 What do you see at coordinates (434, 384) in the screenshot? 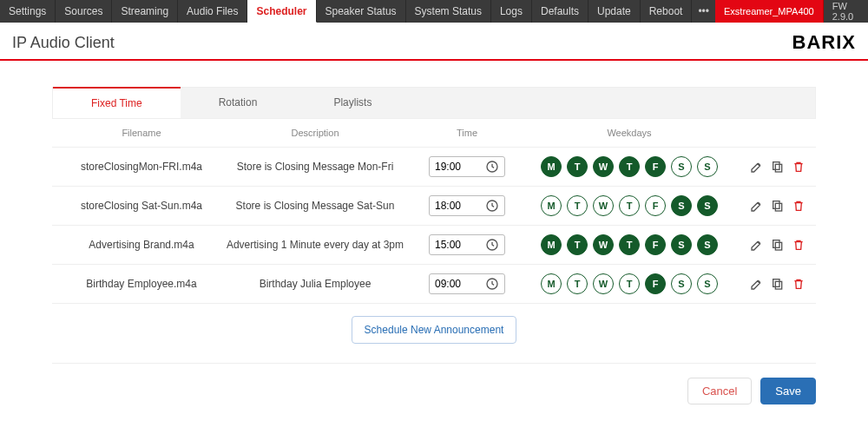
I see `footer-actions: Cancel Save` at bounding box center [434, 384].